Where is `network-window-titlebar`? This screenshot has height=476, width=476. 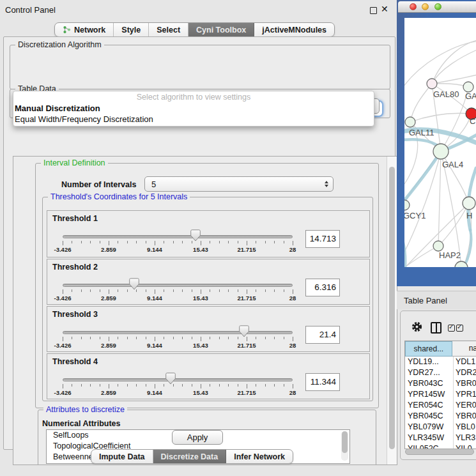 network-window-titlebar is located at coordinates (437, 7).